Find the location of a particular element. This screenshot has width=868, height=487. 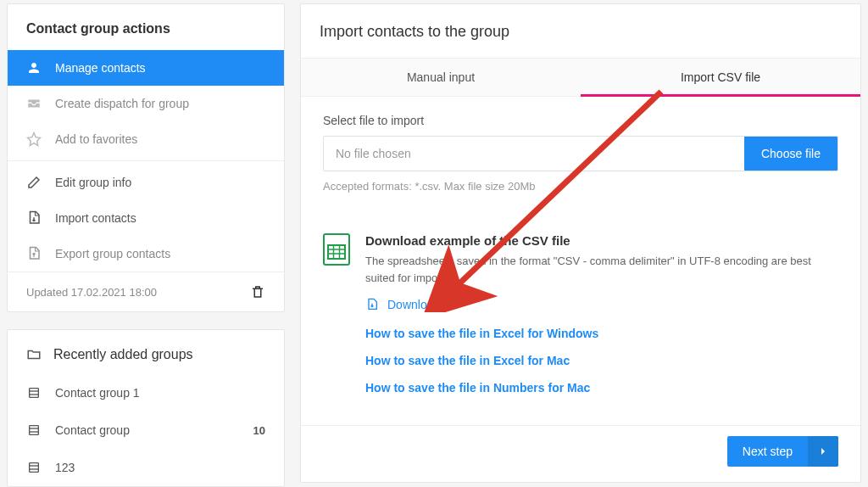

sidebar-item-label: Export group contacts is located at coordinates (113, 254).